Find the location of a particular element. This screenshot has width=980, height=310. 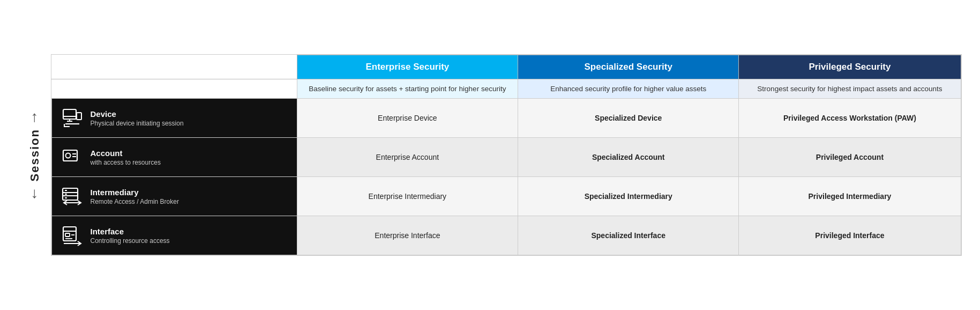

th-specialized: Specialized Security is located at coordinates (629, 68).